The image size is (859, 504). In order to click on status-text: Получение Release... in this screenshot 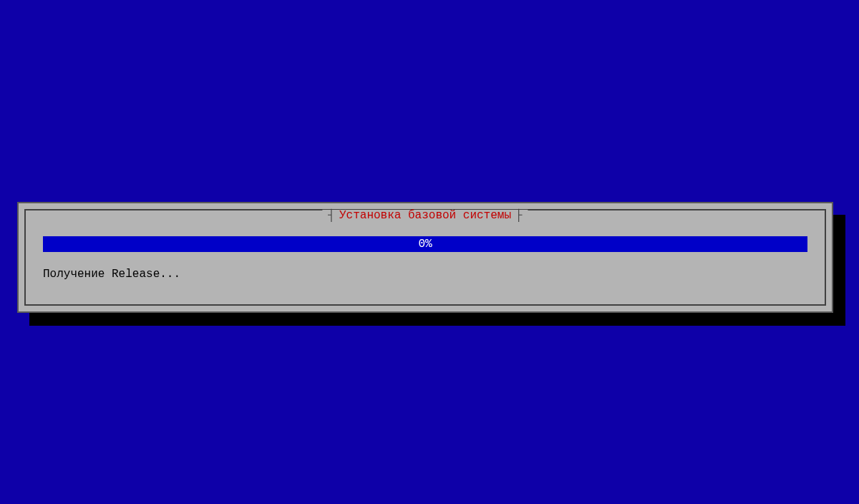, I will do `click(112, 274)`.